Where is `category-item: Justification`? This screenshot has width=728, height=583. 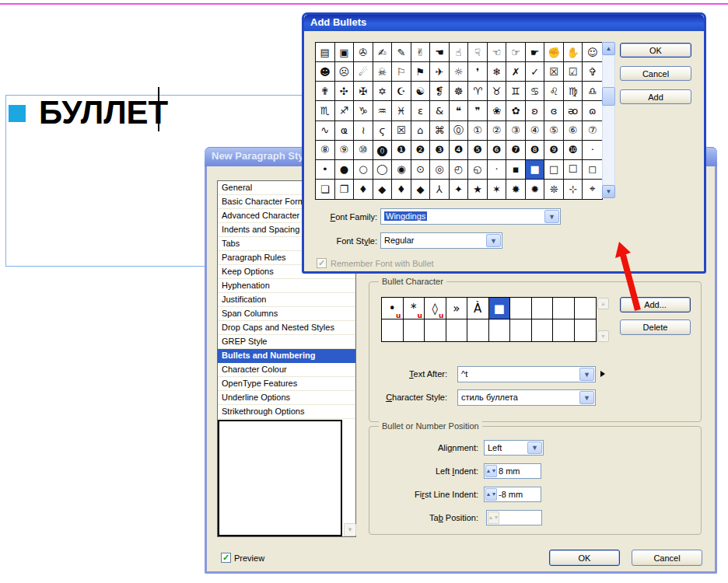 category-item: Justification is located at coordinates (286, 300).